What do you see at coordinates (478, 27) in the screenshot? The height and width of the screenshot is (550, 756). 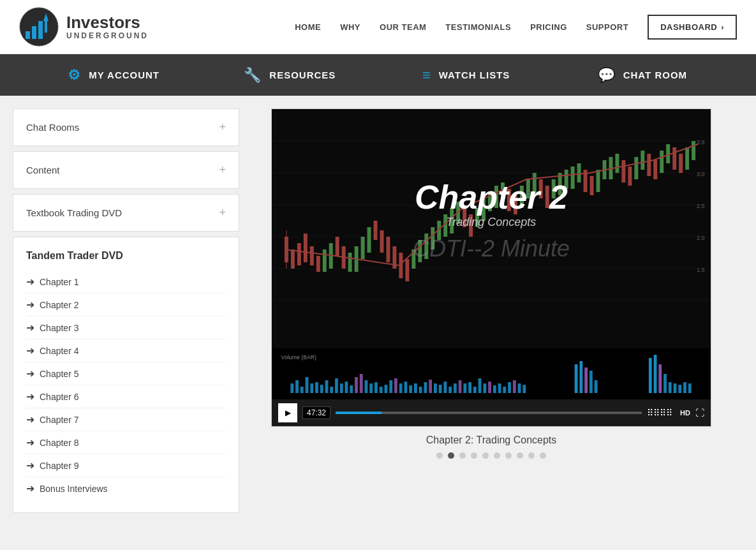 I see `nav-testimonials: TESTIMONIALS` at bounding box center [478, 27].